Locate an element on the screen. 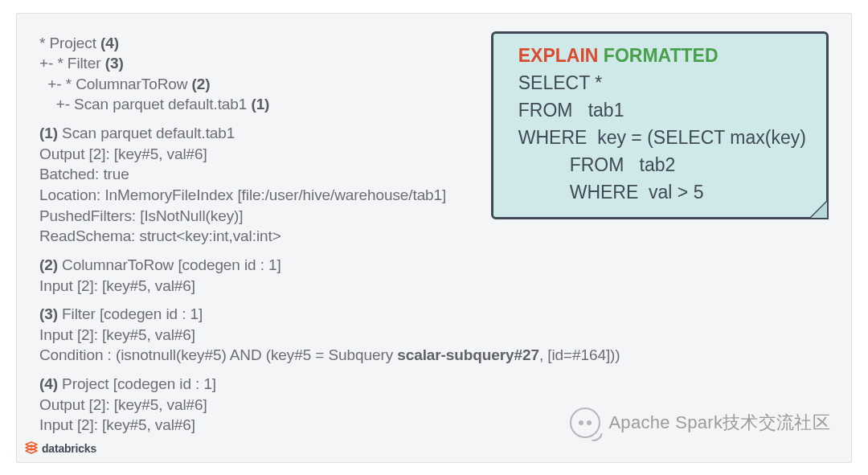 This screenshot has width=868, height=475. tree-prefix: +- * Filter is located at coordinates (72, 63).